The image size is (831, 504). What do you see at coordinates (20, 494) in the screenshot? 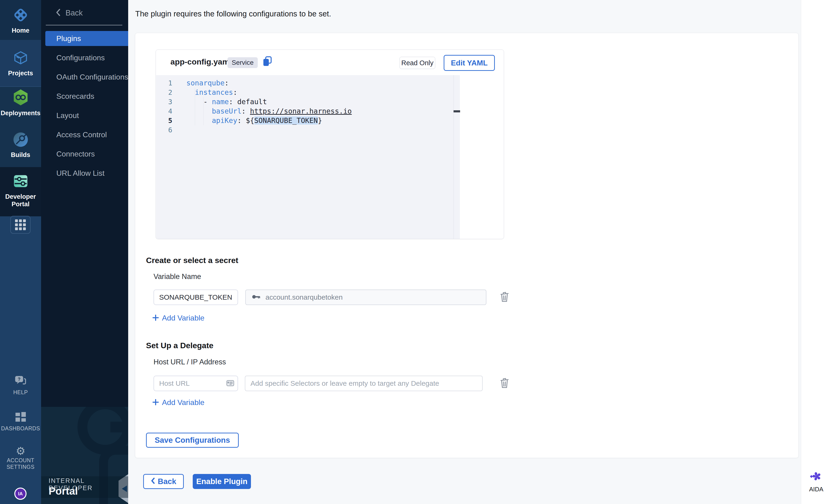
I see `user-avatar: IA` at bounding box center [20, 494].